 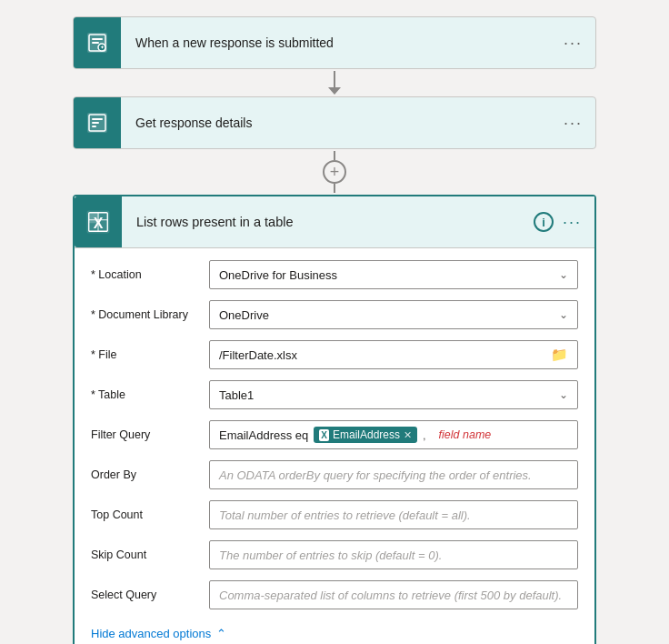 What do you see at coordinates (334, 595) in the screenshot?
I see `select-query-row: Select Query Comma-separated list of col…` at bounding box center [334, 595].